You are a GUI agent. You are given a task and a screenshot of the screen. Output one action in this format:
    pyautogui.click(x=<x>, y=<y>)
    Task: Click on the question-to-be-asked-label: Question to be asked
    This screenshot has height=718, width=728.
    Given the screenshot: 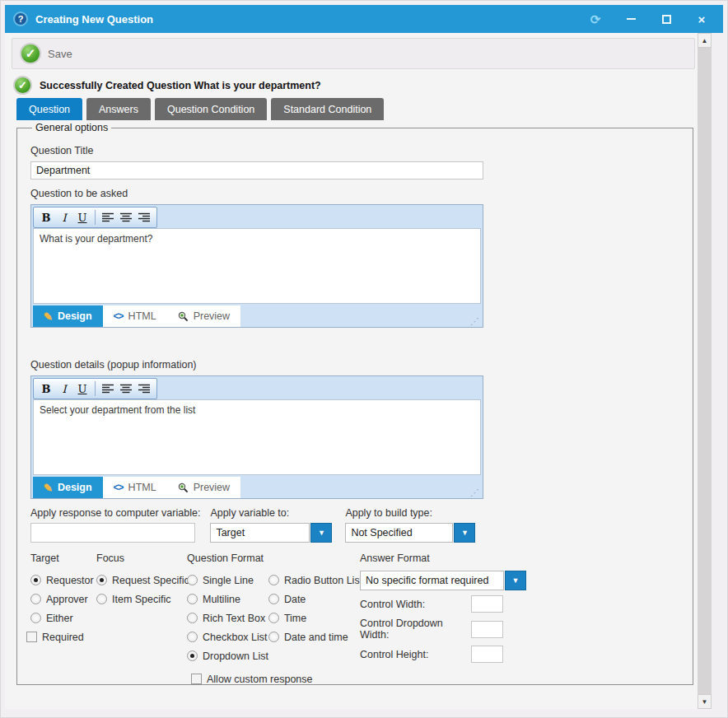 What is the action you would take?
    pyautogui.click(x=362, y=193)
    